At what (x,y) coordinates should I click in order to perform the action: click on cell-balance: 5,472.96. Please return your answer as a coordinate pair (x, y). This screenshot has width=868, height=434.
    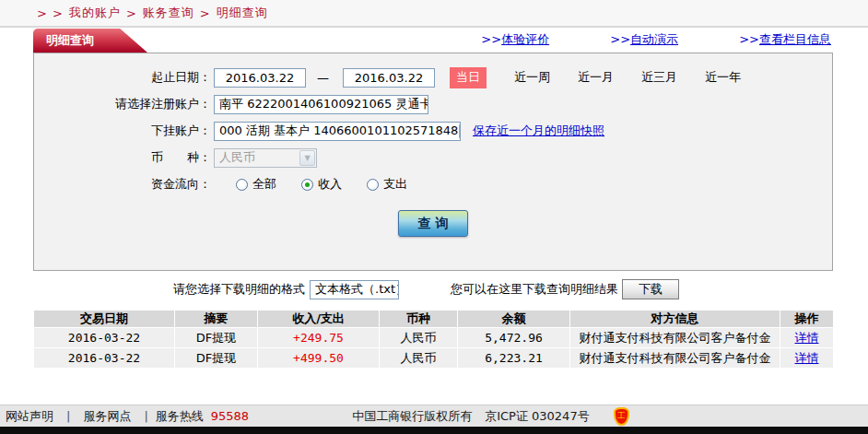
    Looking at the image, I should click on (514, 337).